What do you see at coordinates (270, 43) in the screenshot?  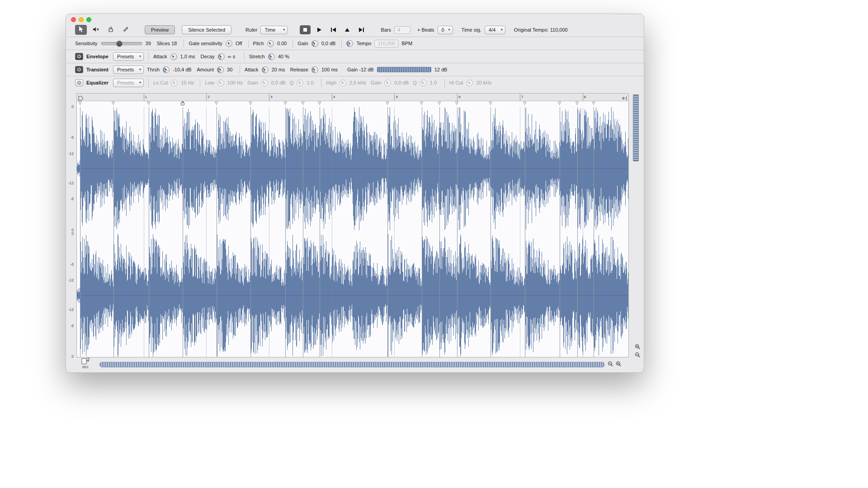 I see `pitch-knob` at bounding box center [270, 43].